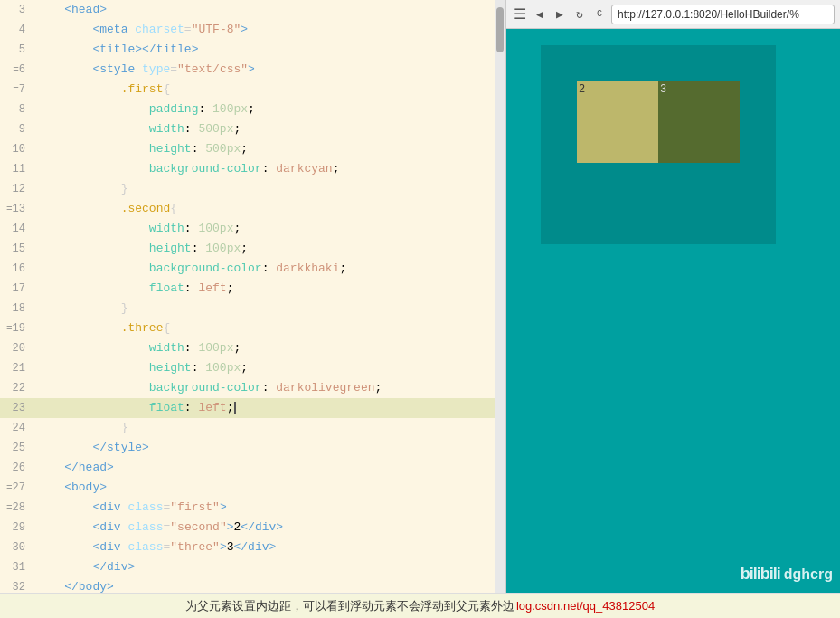 The image size is (840, 618). Describe the element at coordinates (540, 14) in the screenshot. I see `browser-back-icon: ◀` at that location.